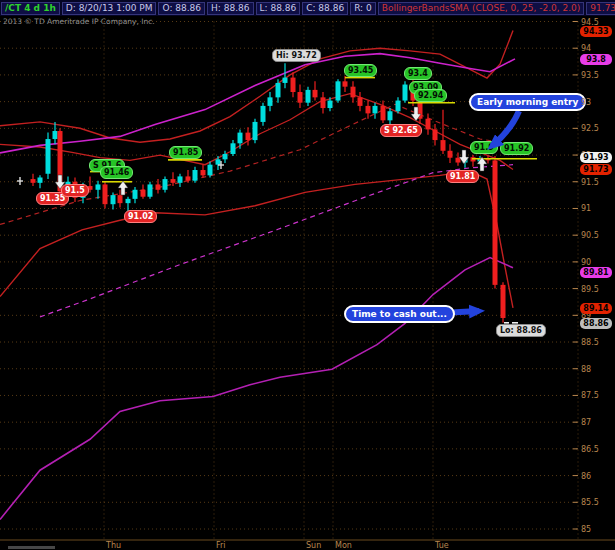 The width and height of the screenshot is (615, 550). What do you see at coordinates (230, 8) in the screenshot?
I see `field-high: H: 88.86` at bounding box center [230, 8].